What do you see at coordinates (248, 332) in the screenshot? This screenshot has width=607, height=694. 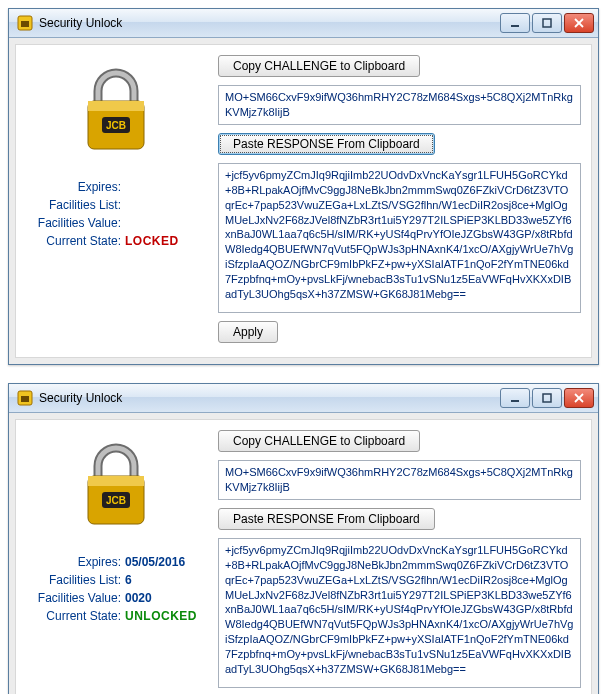 I see `apply-button: Apply` at bounding box center [248, 332].